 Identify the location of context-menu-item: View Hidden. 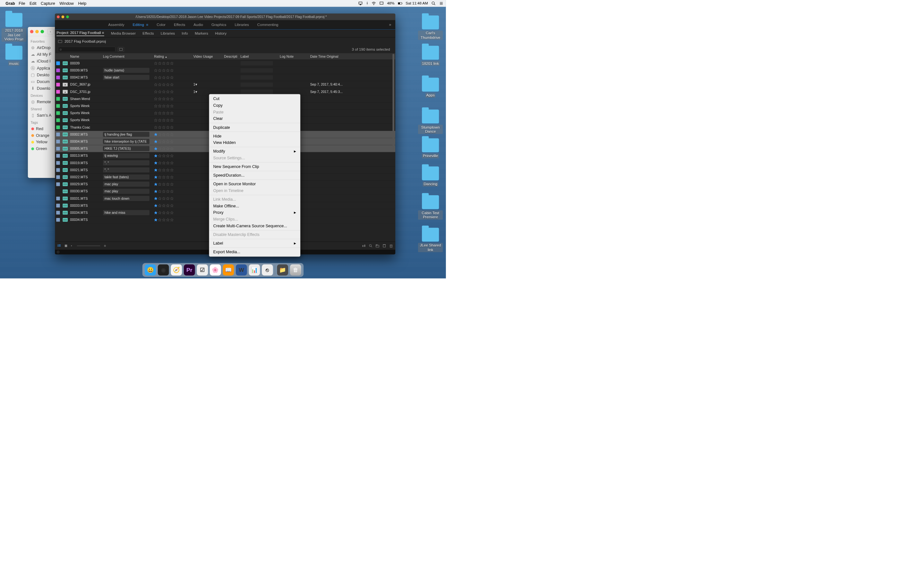
(255, 143).